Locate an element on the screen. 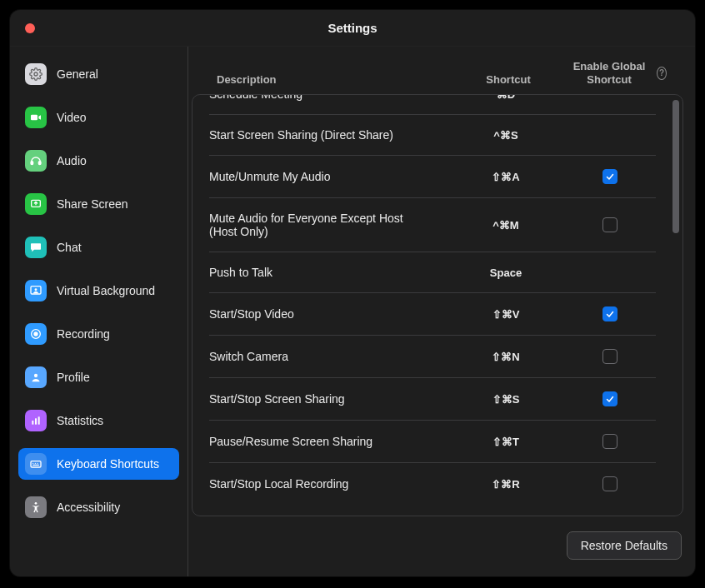  rec-icon is located at coordinates (36, 334).